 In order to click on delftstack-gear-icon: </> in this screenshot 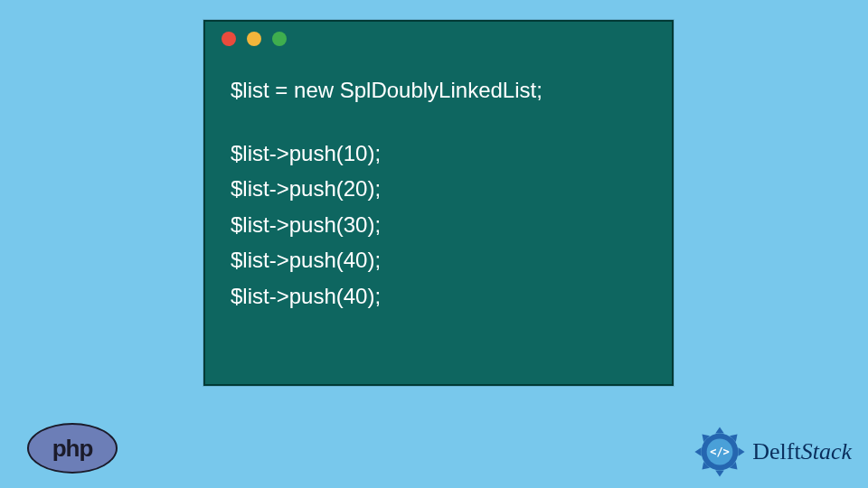, I will do `click(720, 452)`.